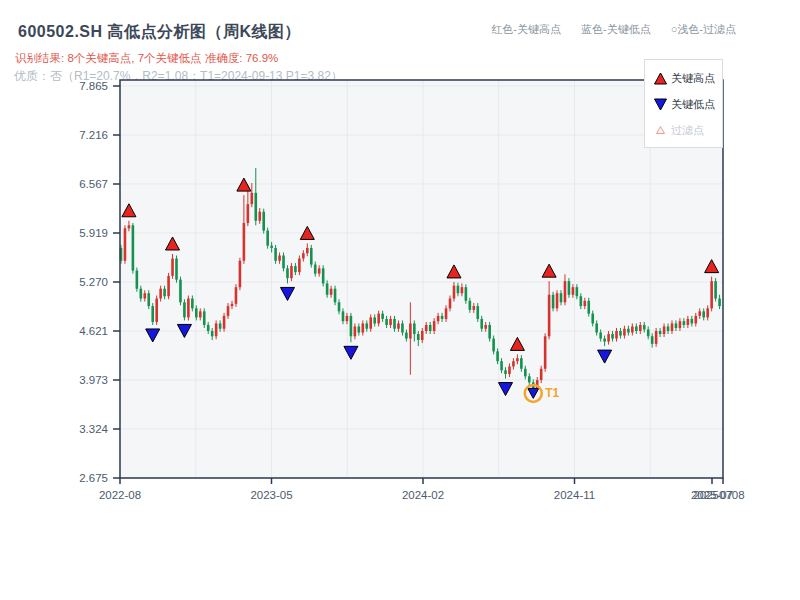  Describe the element at coordinates (660, 130) in the screenshot. I see `open-triangle-icon` at that location.